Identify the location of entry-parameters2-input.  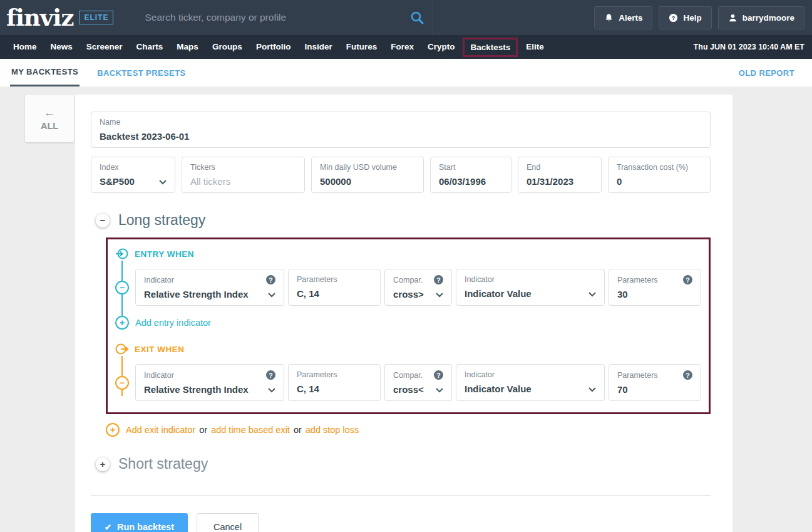
(655, 295).